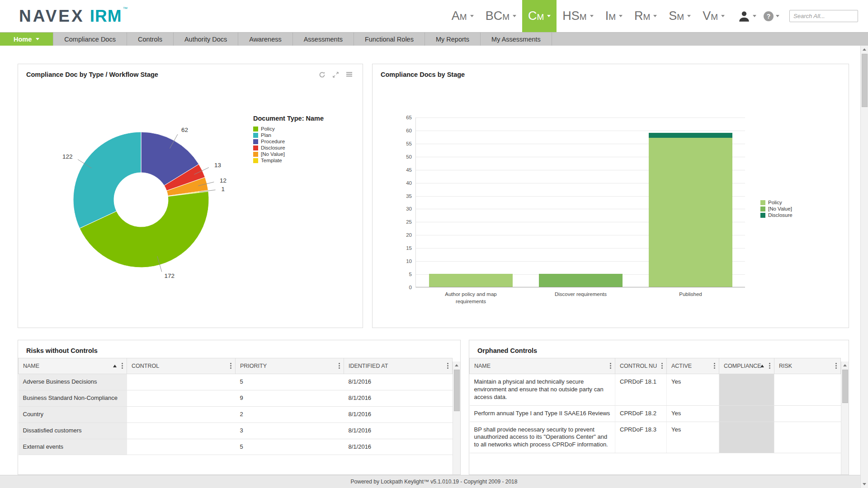 This screenshot has height=488, width=868. What do you see at coordinates (656, 437) in the screenshot?
I see `table-row: BP shall provide necessary security to p…` at bounding box center [656, 437].